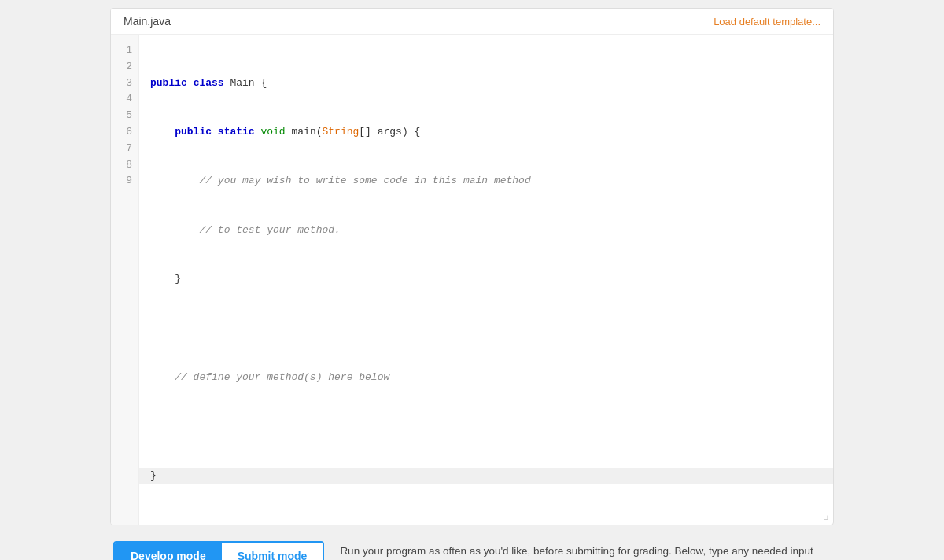 Image resolution: width=944 pixels, height=560 pixels. Describe the element at coordinates (472, 551) in the screenshot. I see `mode-description-row: Develop mode Submit mode Run your progra…` at that location.